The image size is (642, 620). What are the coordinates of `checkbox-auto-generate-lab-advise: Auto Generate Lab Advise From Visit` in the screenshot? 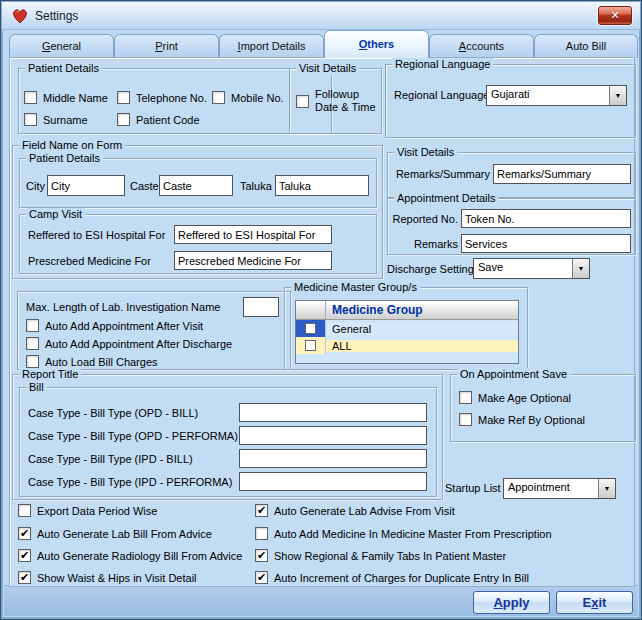 It's located at (355, 510).